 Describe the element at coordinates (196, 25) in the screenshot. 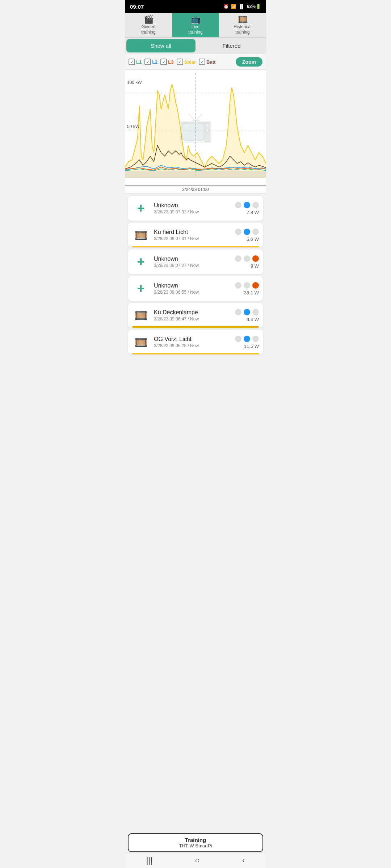

I see `tab-live: 📺 Livetraining` at that location.